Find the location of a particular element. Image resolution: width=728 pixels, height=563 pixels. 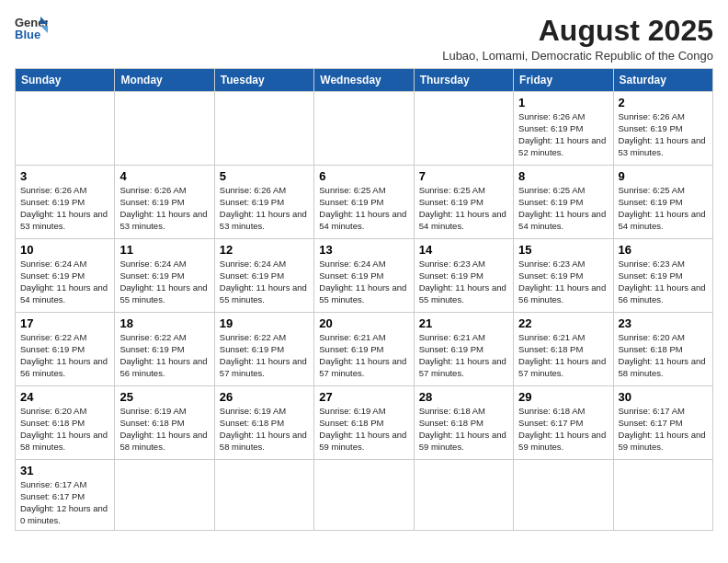

calendar-cell: 4 Sunrise: 6:26 AM Sunset: 6:19 PM Dayli… is located at coordinates (165, 202).